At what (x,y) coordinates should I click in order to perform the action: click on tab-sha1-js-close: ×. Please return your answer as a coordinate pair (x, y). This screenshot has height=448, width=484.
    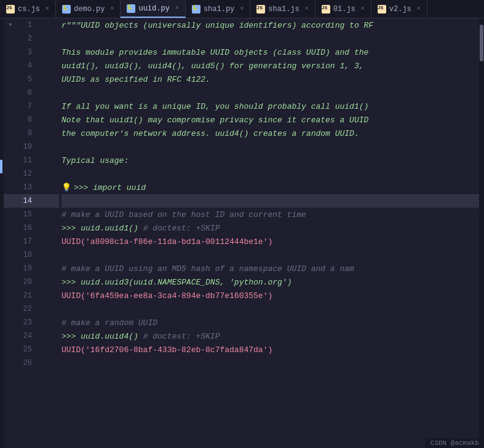
    Looking at the image, I should click on (307, 9).